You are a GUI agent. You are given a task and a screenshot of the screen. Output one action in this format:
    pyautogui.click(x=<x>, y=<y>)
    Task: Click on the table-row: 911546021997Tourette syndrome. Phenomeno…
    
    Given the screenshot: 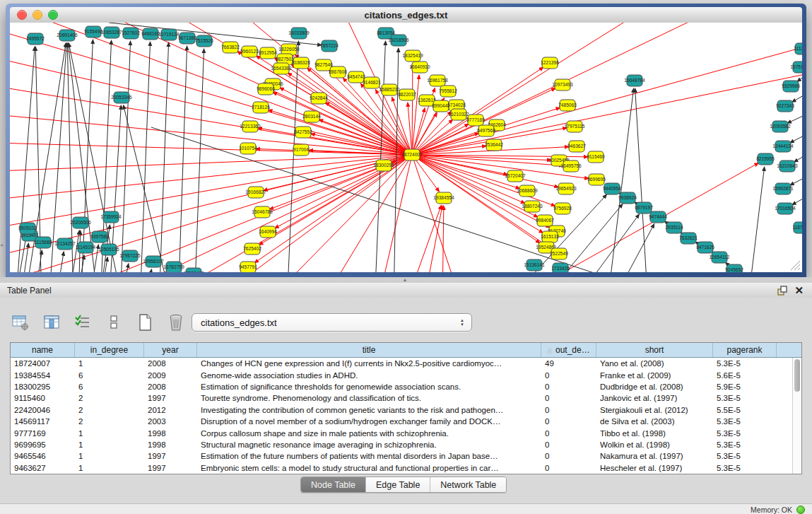 What is the action you would take?
    pyautogui.click(x=406, y=398)
    